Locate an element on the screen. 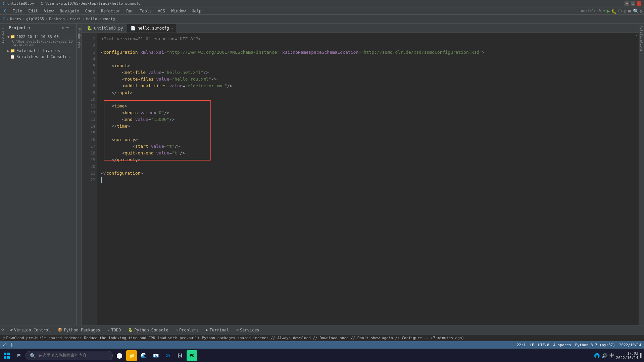  todo-label: TODO is located at coordinates (116, 330).